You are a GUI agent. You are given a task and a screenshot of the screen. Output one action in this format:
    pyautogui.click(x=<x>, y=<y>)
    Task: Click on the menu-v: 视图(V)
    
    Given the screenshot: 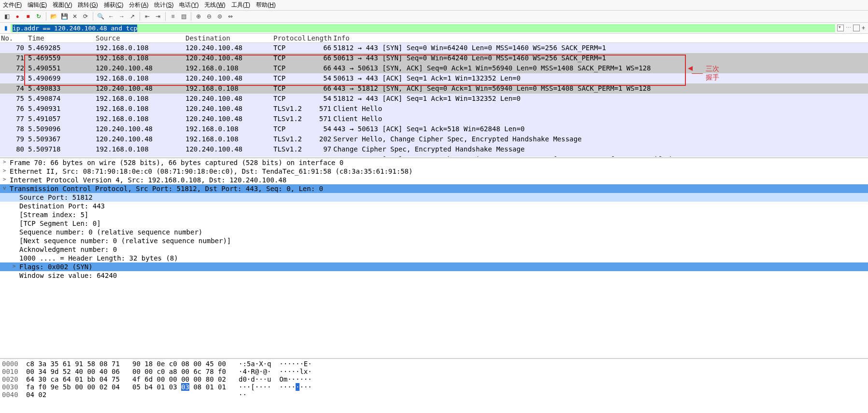 What is the action you would take?
    pyautogui.click(x=62, y=5)
    